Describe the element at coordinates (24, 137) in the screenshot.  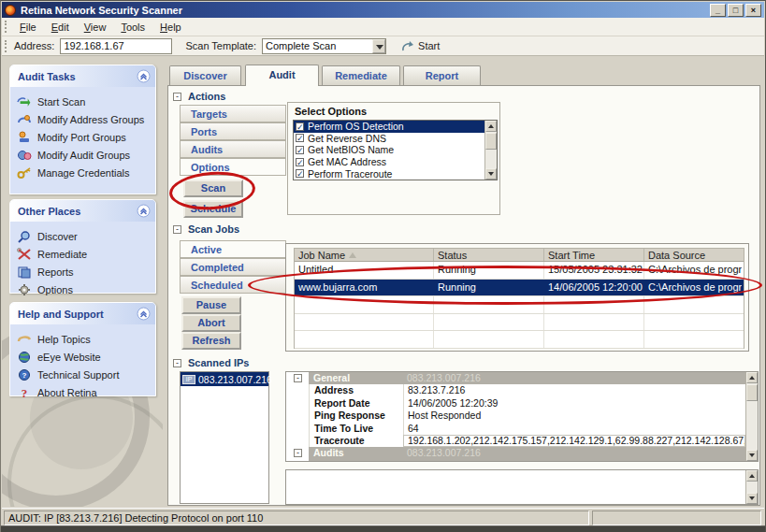
I see `modify-port-groups-icon` at that location.